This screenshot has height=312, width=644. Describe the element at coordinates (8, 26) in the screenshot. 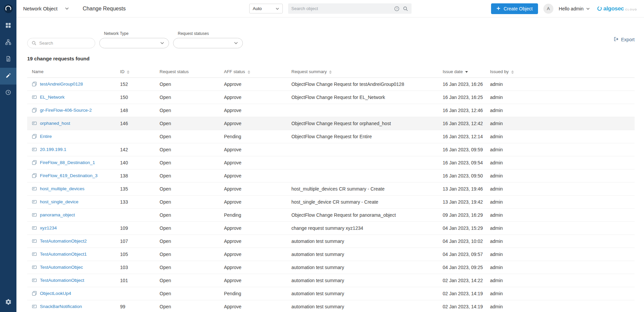

I see `sidebar-item-dashboard` at that location.